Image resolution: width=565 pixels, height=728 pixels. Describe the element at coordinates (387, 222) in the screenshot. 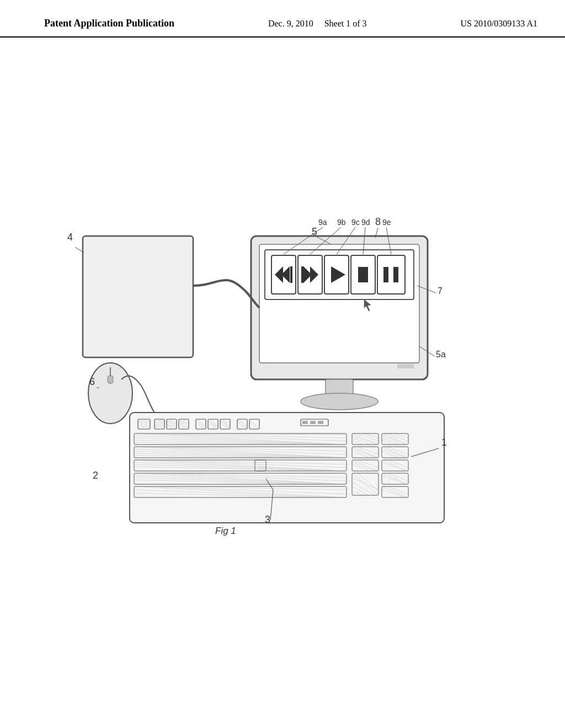

I see `label-9e: 9e` at that location.